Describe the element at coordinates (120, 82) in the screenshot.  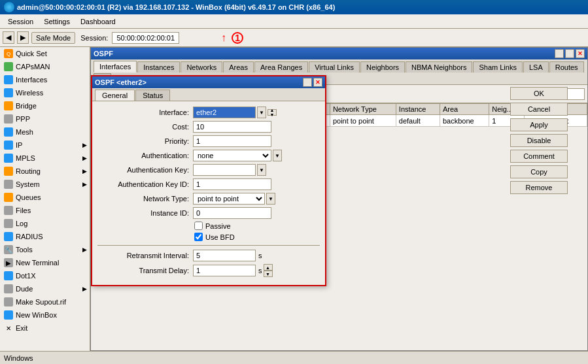
I see `dialog-title-text: OSPF <ether2>` at that location.